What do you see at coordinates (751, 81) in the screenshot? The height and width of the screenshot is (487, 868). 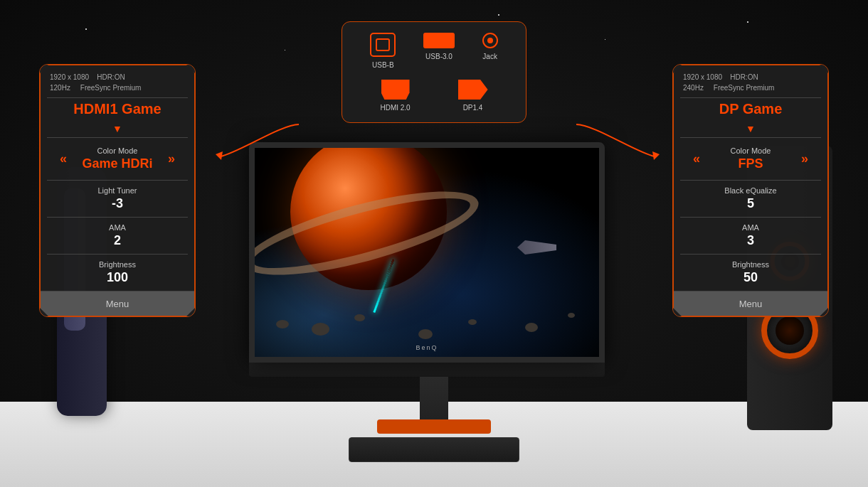 I see `right-osd-top-info: 1920 x 1080 HDR:ON 240Hz FreeSync Premiu…` at bounding box center [751, 81].